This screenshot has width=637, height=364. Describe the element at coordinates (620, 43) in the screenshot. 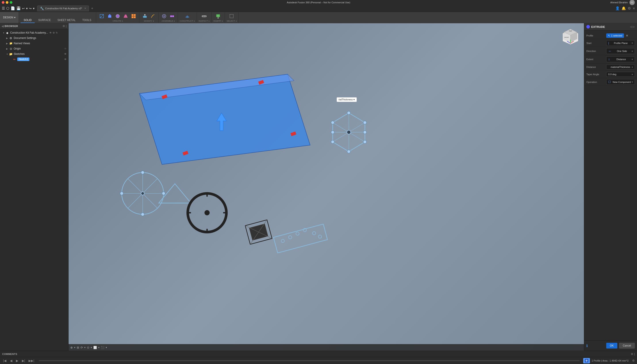

I see `start-dropdown: | Profile Plane ▾` at that location.